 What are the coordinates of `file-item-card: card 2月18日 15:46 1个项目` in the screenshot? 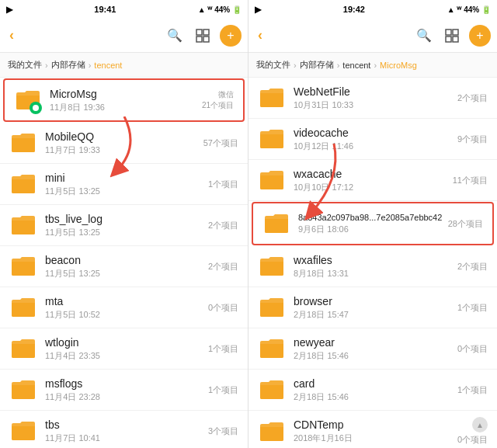 It's located at (373, 390).